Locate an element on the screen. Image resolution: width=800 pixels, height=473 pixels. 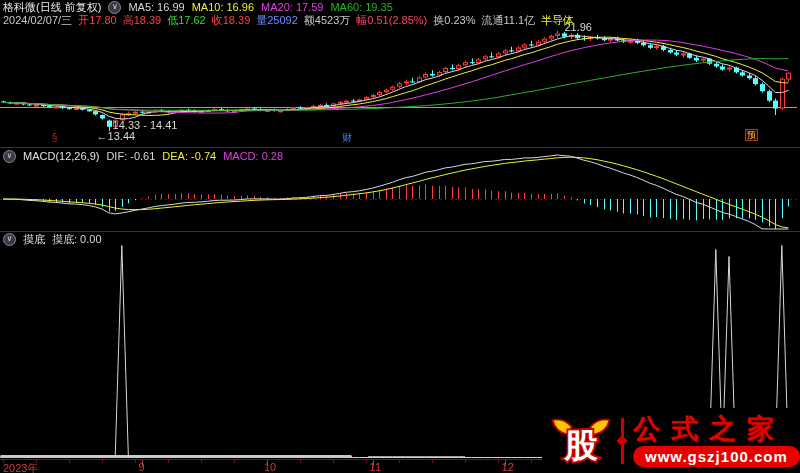
axis-month-label: 10 is located at coordinates (270, 467).